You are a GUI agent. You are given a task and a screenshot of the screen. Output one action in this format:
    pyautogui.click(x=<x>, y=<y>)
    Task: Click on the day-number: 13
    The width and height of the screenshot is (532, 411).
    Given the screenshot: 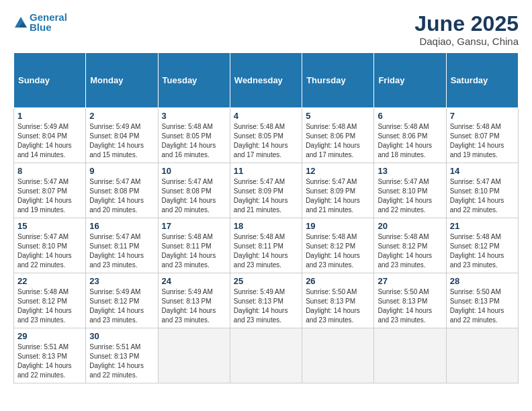 What is the action you would take?
    pyautogui.click(x=410, y=171)
    